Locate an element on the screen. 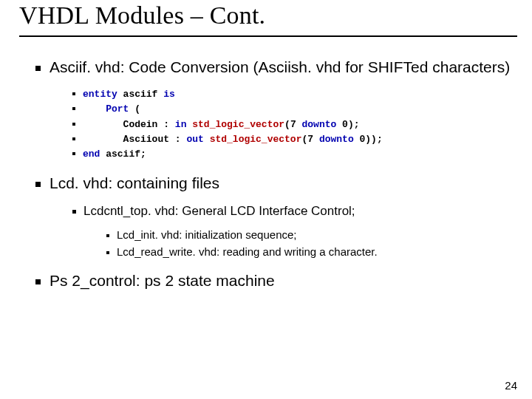 This screenshot has width=532, height=399. title-divider is located at coordinates (268, 36).